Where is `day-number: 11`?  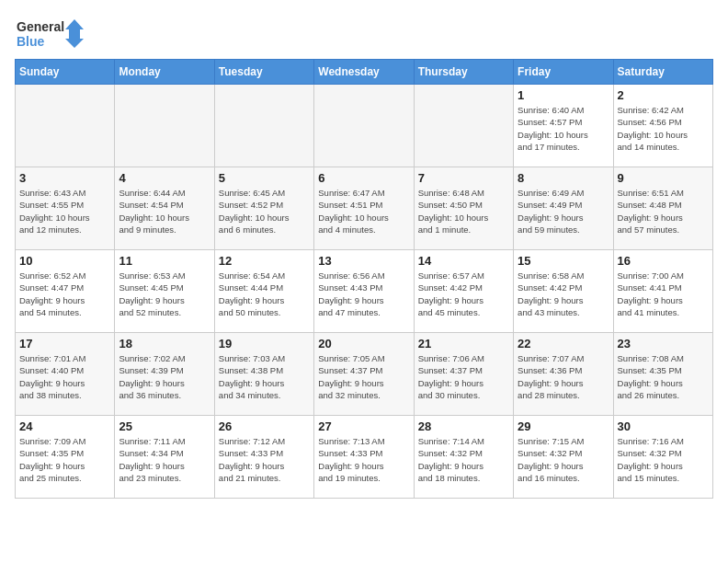 day-number: 11 is located at coordinates (164, 261).